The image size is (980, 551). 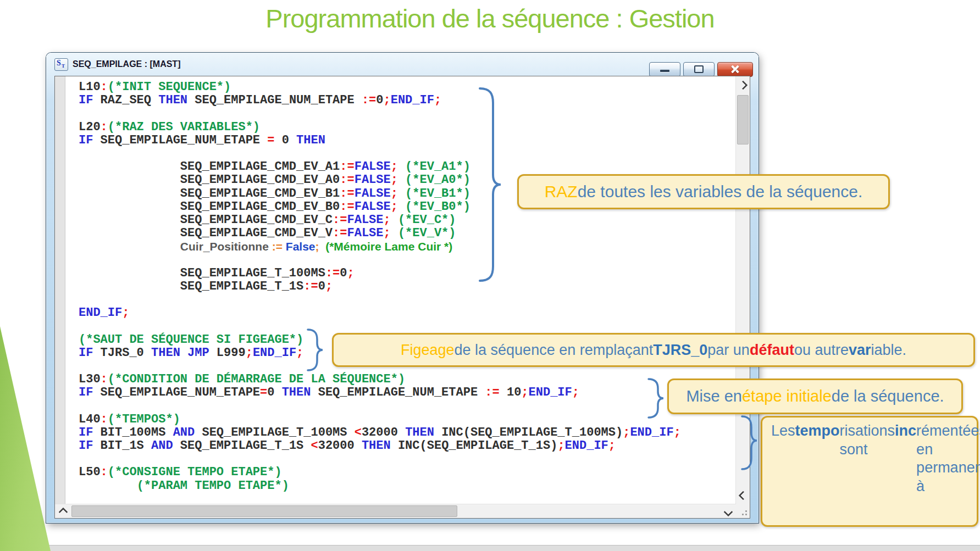 What do you see at coordinates (407, 101) in the screenshot?
I see `code-line: IF RAZ_SEQ THEN SEQ_EMPILAGE_NUM_ETAPE :…` at bounding box center [407, 101].